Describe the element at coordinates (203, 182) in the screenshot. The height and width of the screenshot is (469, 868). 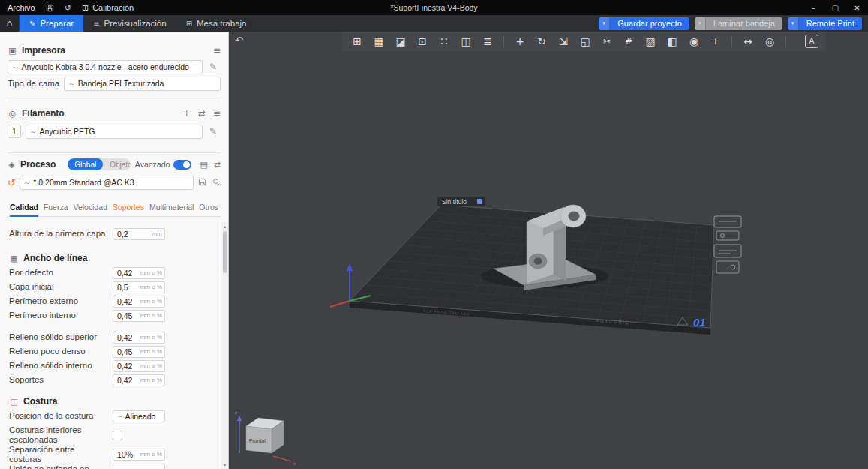
I see `save-preset-icon` at that location.